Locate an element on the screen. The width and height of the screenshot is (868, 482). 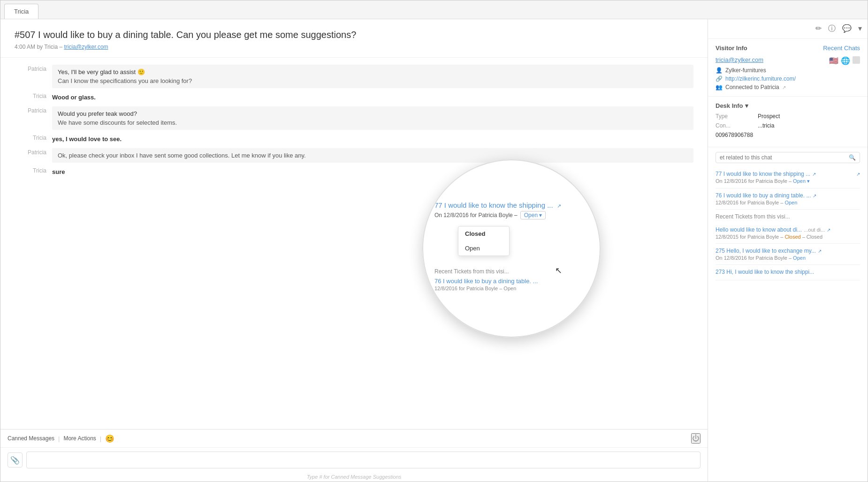
ticket-subject: I would like to buy a dining table. Can … is located at coordinates (197, 35).